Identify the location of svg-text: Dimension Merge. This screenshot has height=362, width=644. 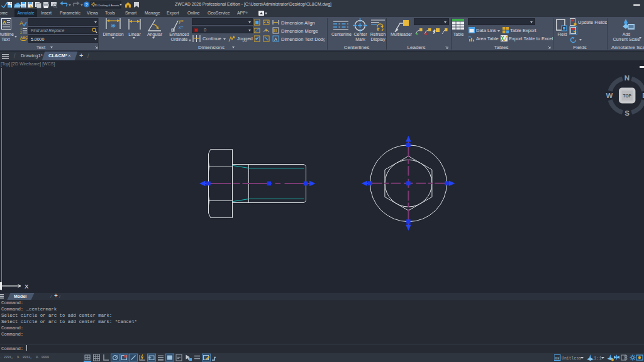
(299, 31).